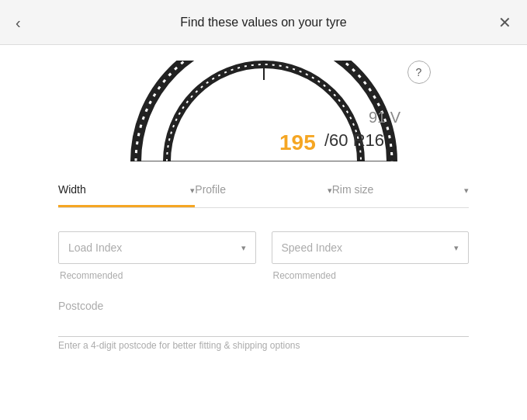 Image resolution: width=527 pixels, height=420 pixels. Describe the element at coordinates (95, 248) in the screenshot. I see `load-index-label: Load Index` at that location.